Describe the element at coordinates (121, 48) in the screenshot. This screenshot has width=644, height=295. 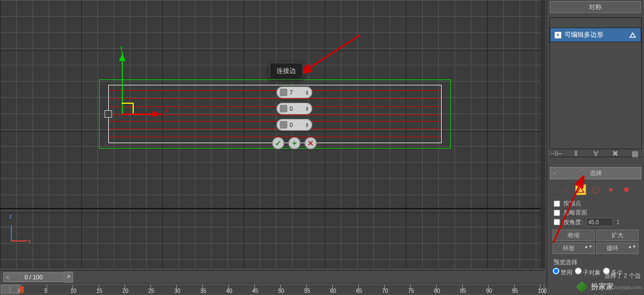
I see `gizmo-y-label: y` at that location.